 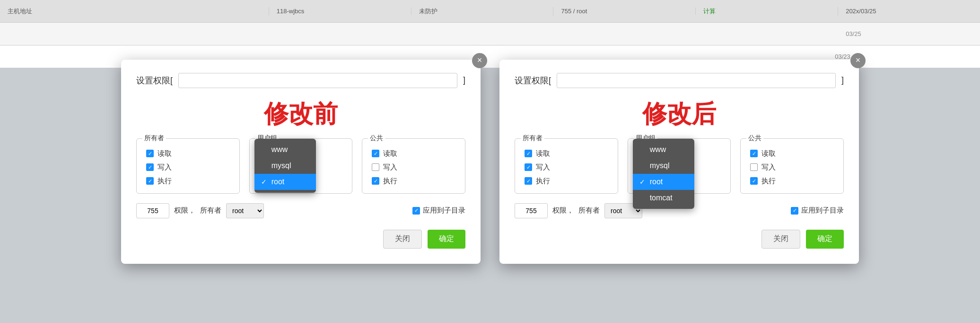 What do you see at coordinates (285, 150) in the screenshot?
I see `dialog-before-dropdown-www: www` at bounding box center [285, 150].